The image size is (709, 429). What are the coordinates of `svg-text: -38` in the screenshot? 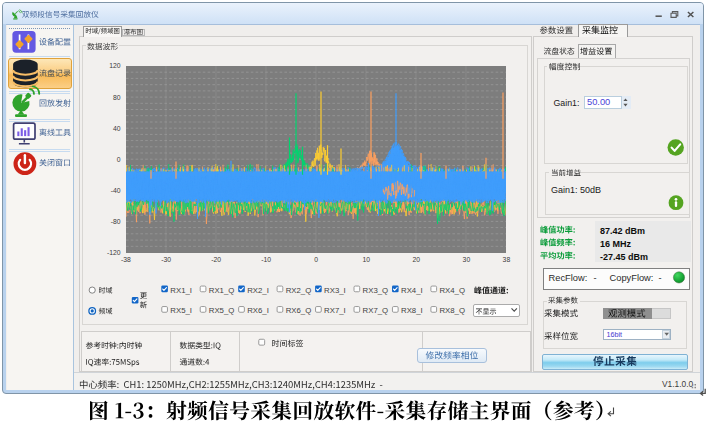 It's located at (126, 260).